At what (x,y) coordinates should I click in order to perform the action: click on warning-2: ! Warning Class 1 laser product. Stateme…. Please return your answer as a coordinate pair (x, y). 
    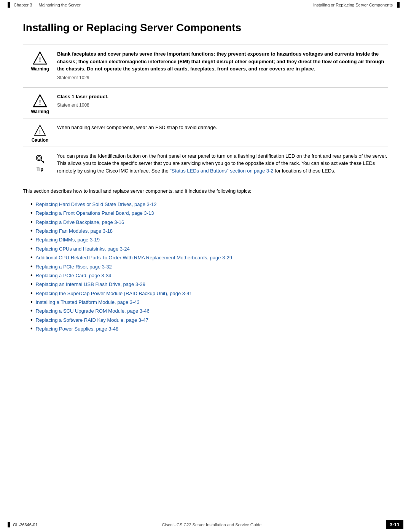
    Looking at the image, I should click on (206, 103).